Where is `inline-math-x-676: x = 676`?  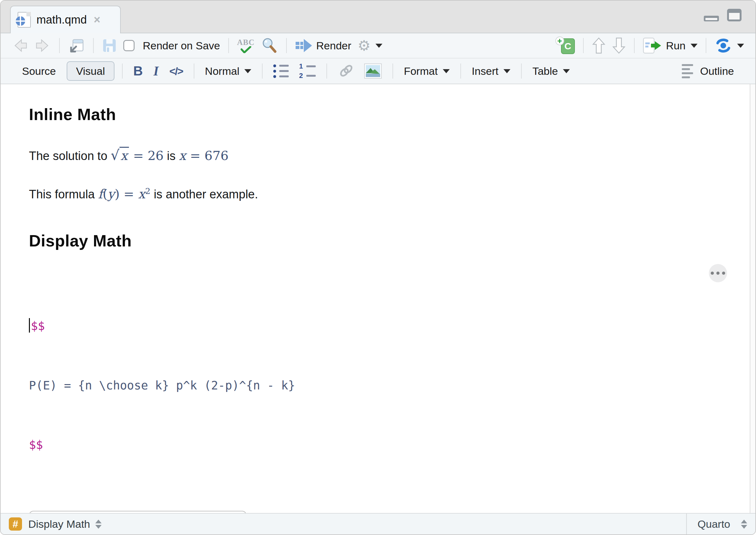 inline-math-x-676: x = 676 is located at coordinates (204, 155).